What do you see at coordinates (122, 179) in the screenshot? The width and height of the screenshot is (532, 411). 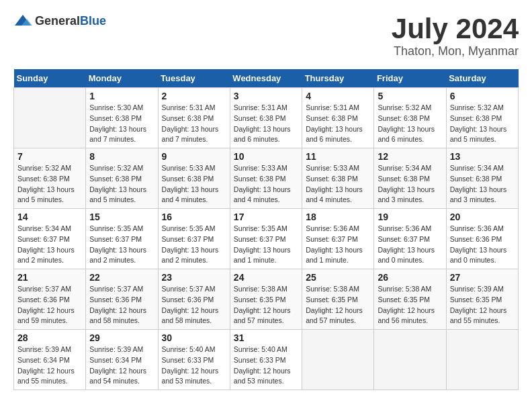 I see `calendar-cell: 8Sunrise: 5:32 AMSunset: 6:38 PMDaylight…` at bounding box center [122, 179].